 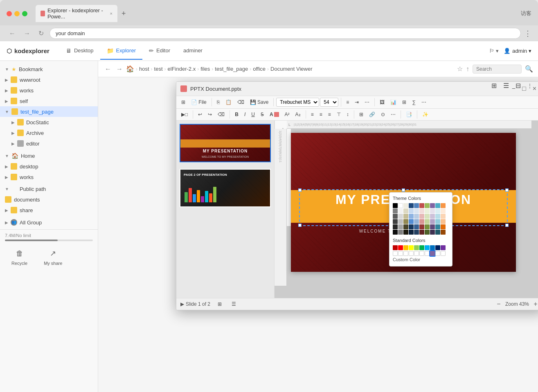 I want to click on browser-tab: Explorer - kodexplorer - Powe... ×, so click(x=77, y=13).